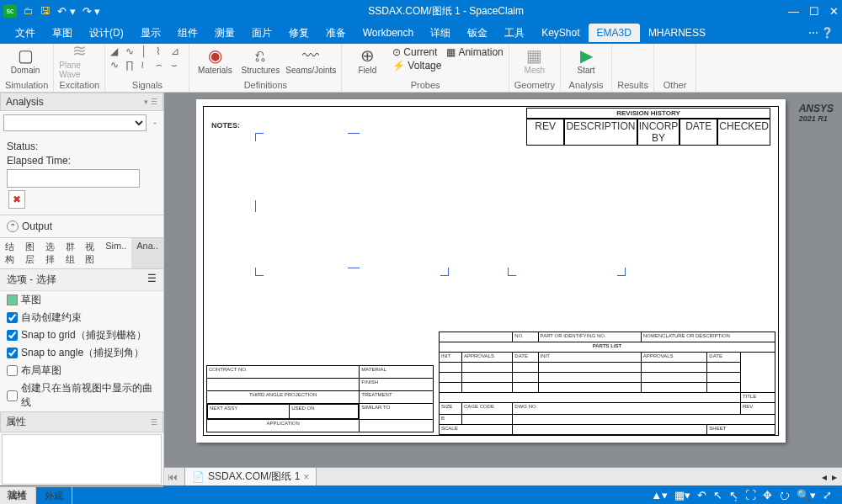  What do you see at coordinates (188, 34) in the screenshot?
I see `menu-component: 组件` at bounding box center [188, 34].